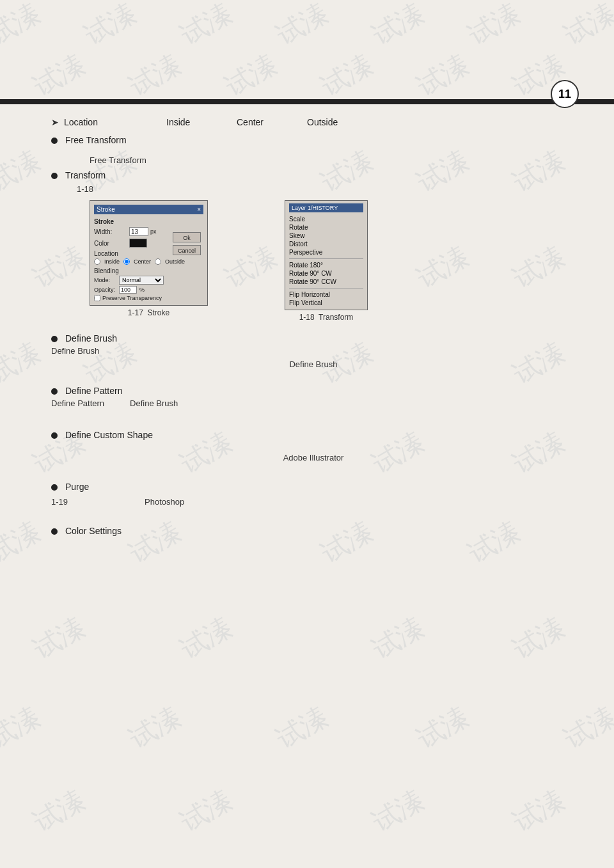 This screenshot has height=868, width=614. Describe the element at coordinates (326, 252) in the screenshot. I see `transform-item-perspective: Perspective` at that location.